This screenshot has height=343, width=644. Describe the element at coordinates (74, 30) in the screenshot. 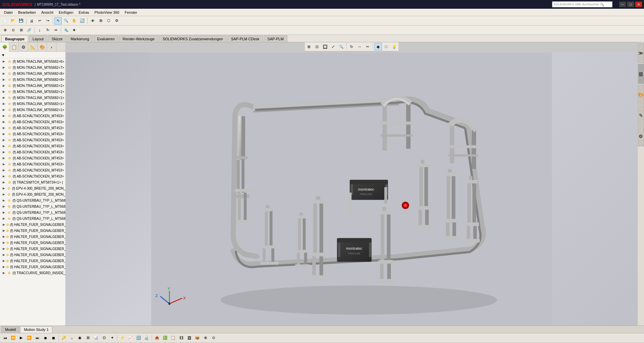

I see `smart-btn: ★` at that location.